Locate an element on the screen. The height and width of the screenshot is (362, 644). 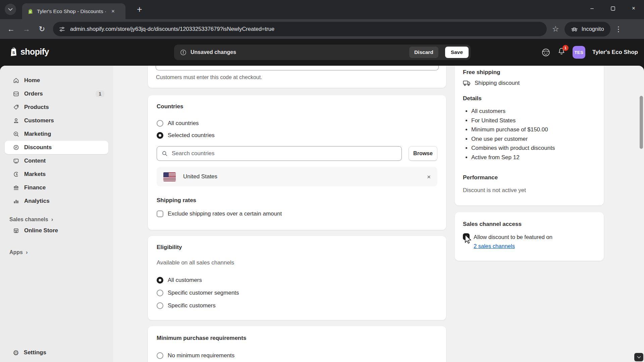
sidebar-item-customers: Customers is located at coordinates (56, 121).